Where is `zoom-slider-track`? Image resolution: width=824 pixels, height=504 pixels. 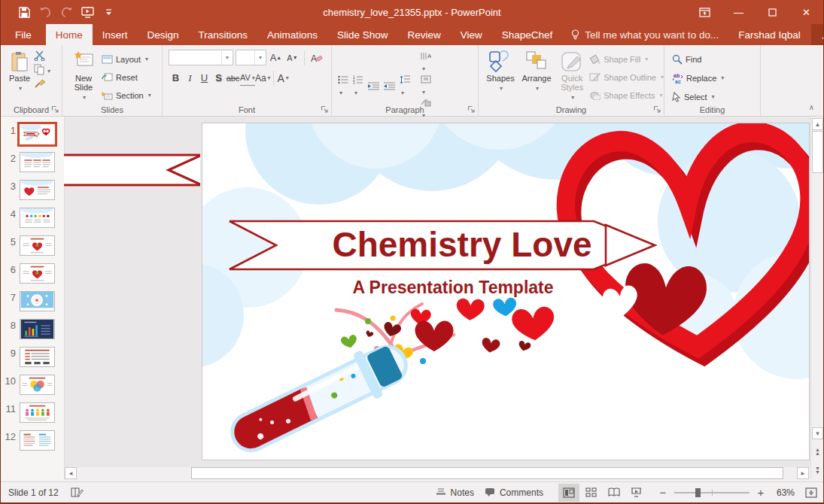 zoom-slider-track is located at coordinates (712, 493).